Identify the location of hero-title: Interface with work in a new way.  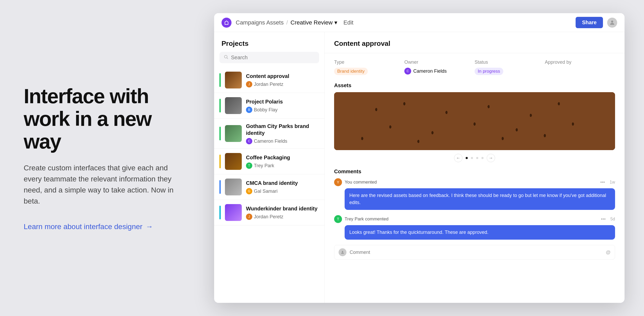
(100, 119).